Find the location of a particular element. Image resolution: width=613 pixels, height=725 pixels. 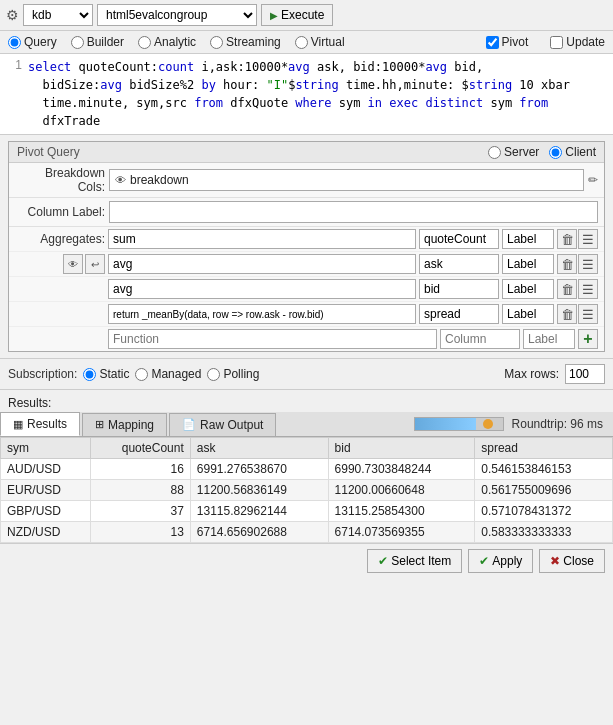

agg-menu-3: ☰ is located at coordinates (588, 314).